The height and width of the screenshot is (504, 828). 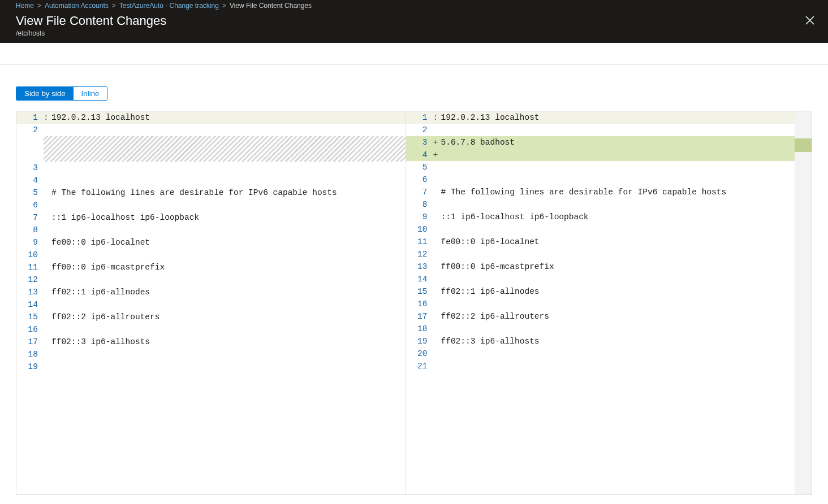 What do you see at coordinates (90, 94) in the screenshot?
I see `toggle-inline: Inline` at bounding box center [90, 94].